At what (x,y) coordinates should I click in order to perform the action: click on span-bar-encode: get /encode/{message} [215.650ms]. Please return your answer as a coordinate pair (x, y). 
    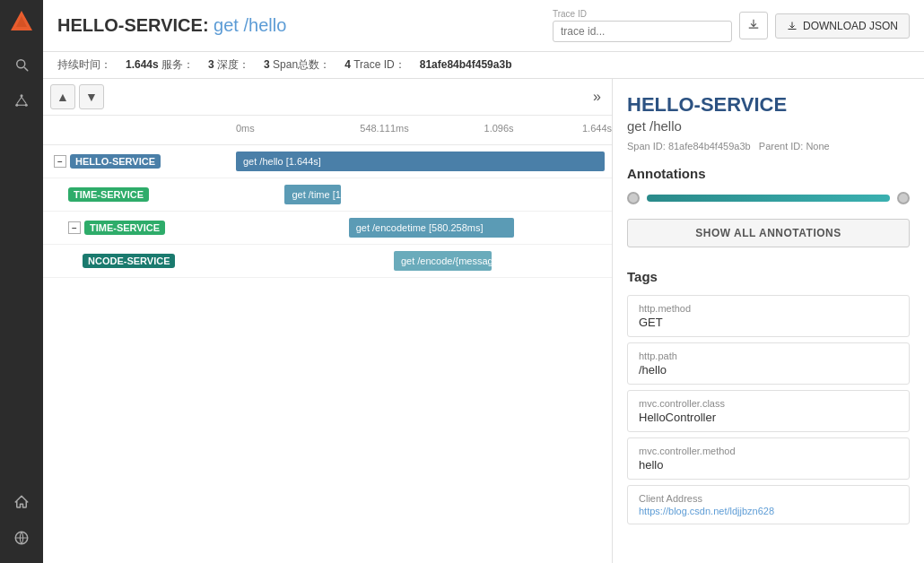
    Looking at the image, I should click on (443, 261).